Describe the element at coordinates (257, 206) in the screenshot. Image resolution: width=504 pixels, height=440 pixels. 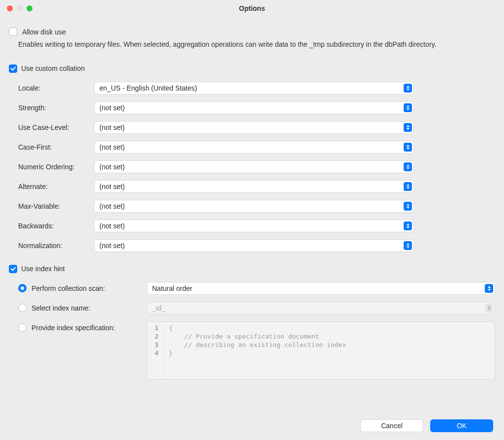
I see `collation-row-max-variable: Max-Variable: (not set)` at that location.